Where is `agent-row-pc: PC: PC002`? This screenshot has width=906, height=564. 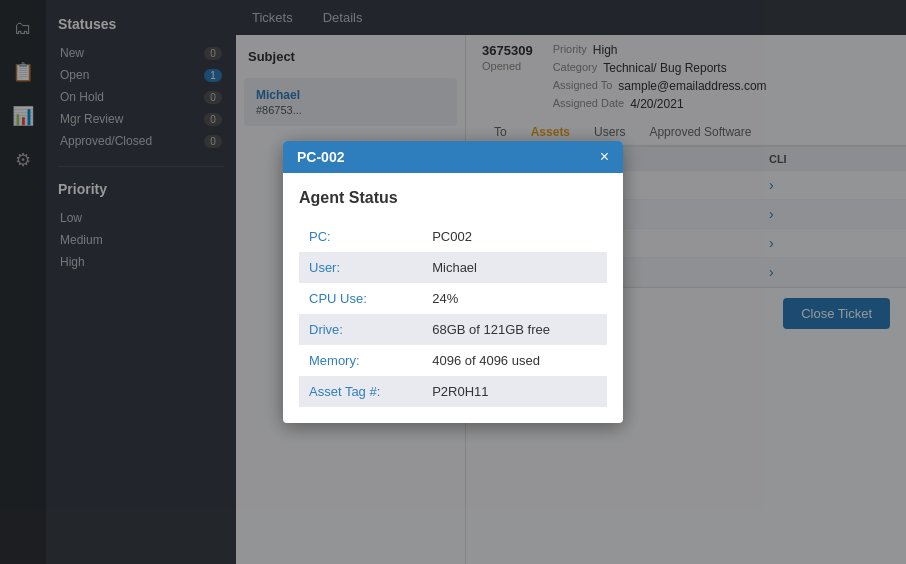 agent-row-pc: PC: PC002 is located at coordinates (453, 236).